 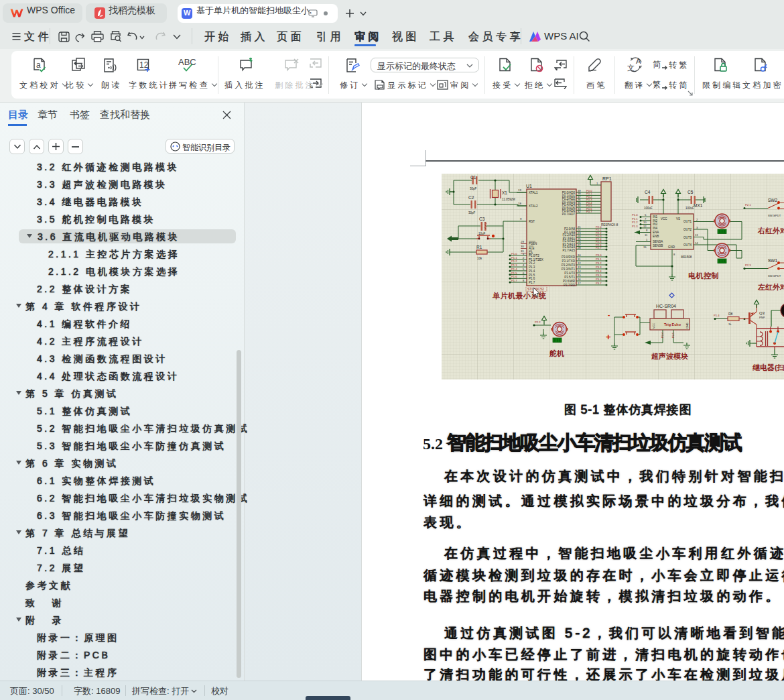 I want to click on svg-text: M01508, so click(x=686, y=257).